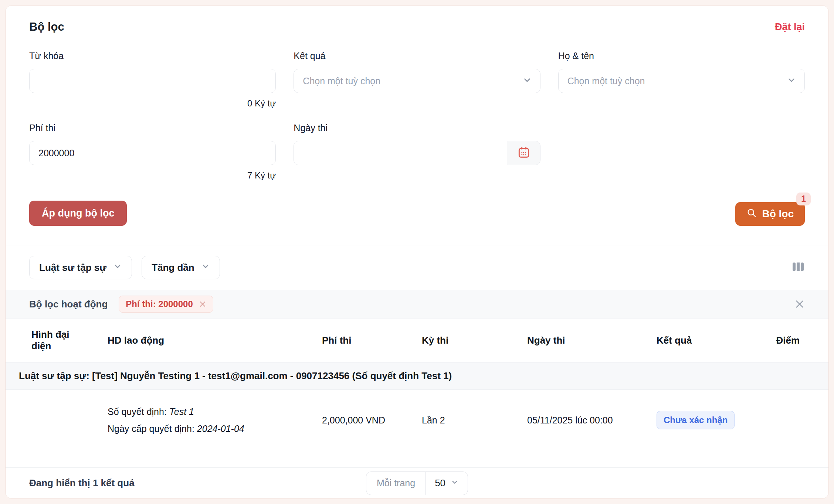  I want to click on sort-field-value: Luật sư tập sự, so click(73, 268).